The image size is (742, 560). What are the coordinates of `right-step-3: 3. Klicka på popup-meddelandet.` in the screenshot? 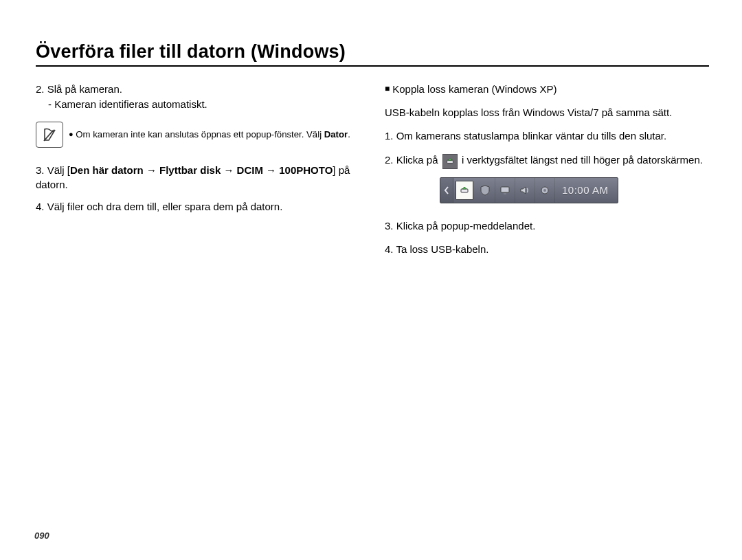 It's located at (547, 226).